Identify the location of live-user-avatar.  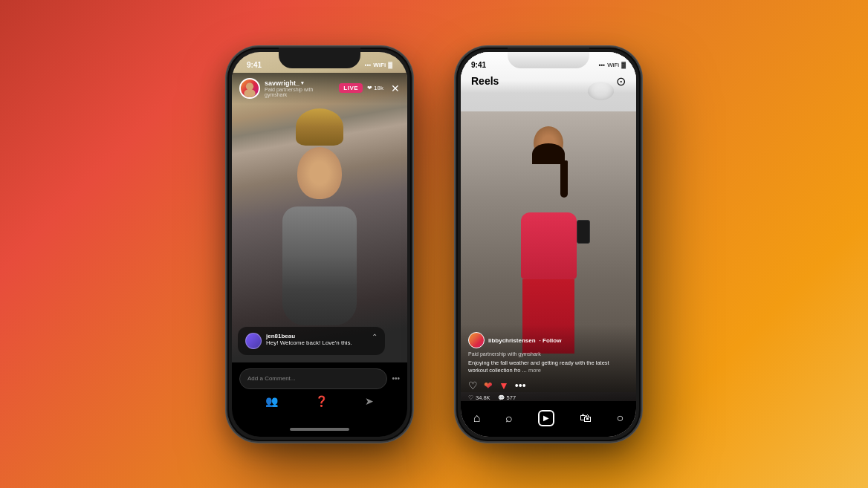
(250, 88).